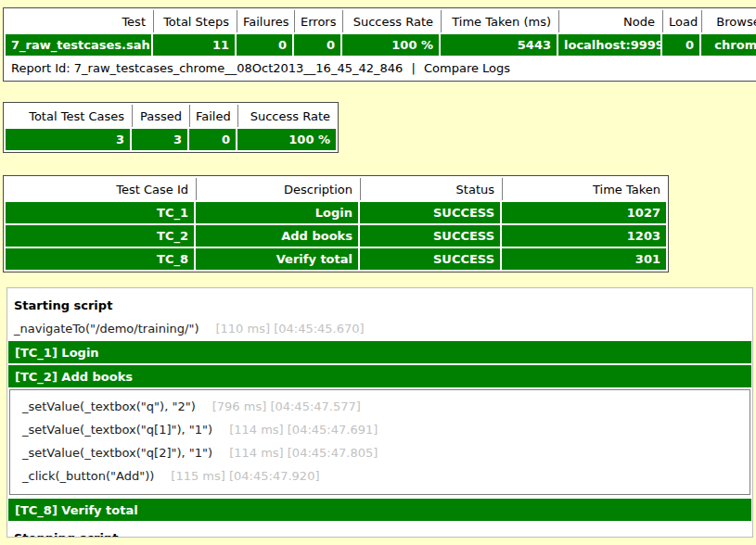  Describe the element at coordinates (238, 69) in the screenshot. I see `report-id-value: 7_raw_testcases_chrome__08Oct2013__16_45…` at that location.